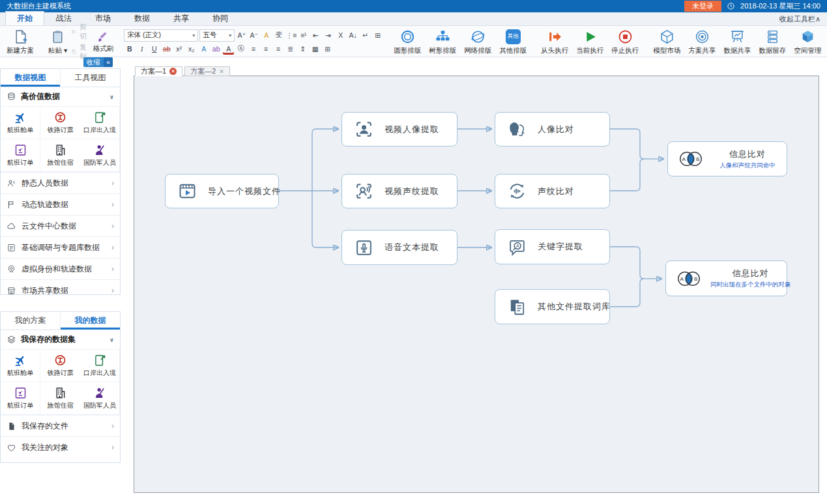  What do you see at coordinates (315, 49) in the screenshot?
I see `fmt-shading: ▦` at bounding box center [315, 49].